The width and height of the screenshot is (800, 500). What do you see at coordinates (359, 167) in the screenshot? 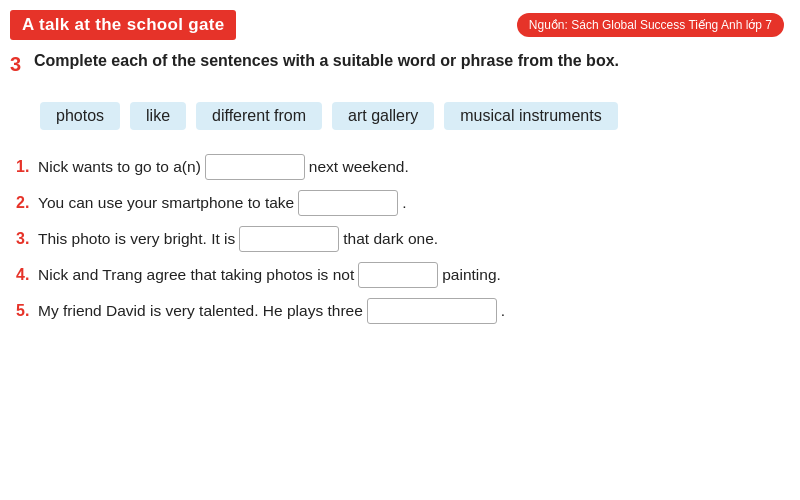
I see `sentence-text: next weekend.` at bounding box center [359, 167].